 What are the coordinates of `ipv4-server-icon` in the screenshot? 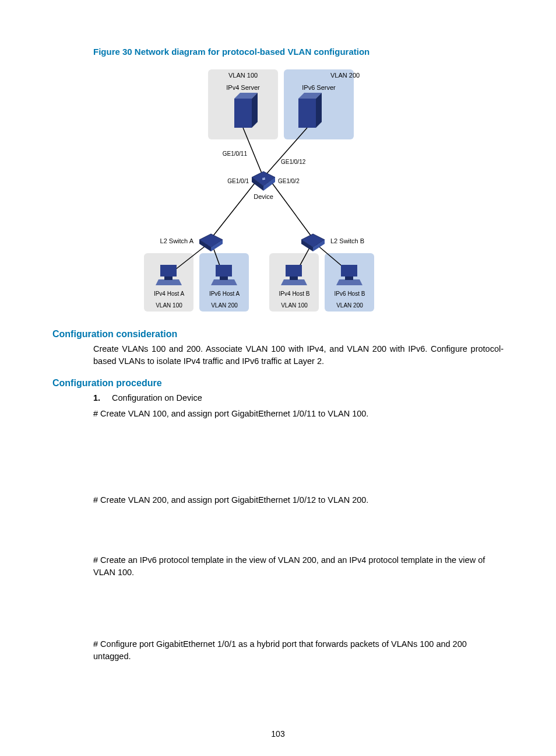 It's located at (246, 110).